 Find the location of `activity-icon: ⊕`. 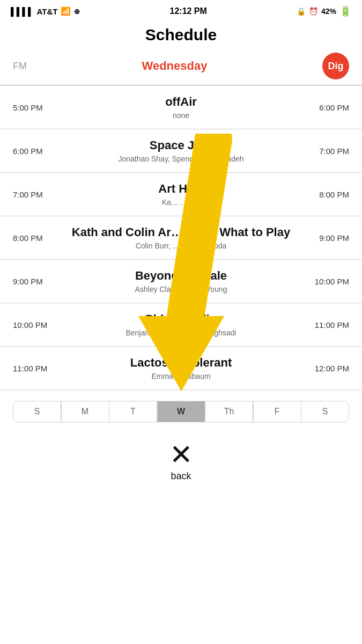

activity-icon: ⊕ is located at coordinates (77, 12).